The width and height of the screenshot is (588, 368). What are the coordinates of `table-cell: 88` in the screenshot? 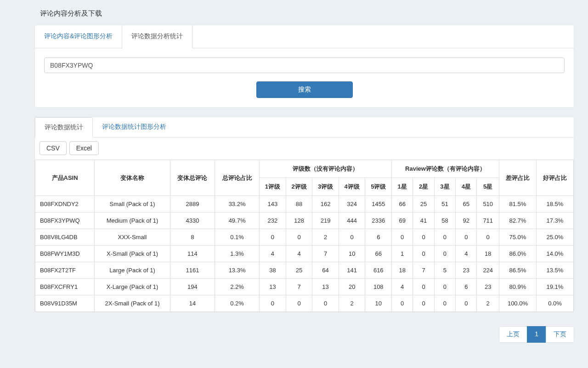 It's located at (299, 204).